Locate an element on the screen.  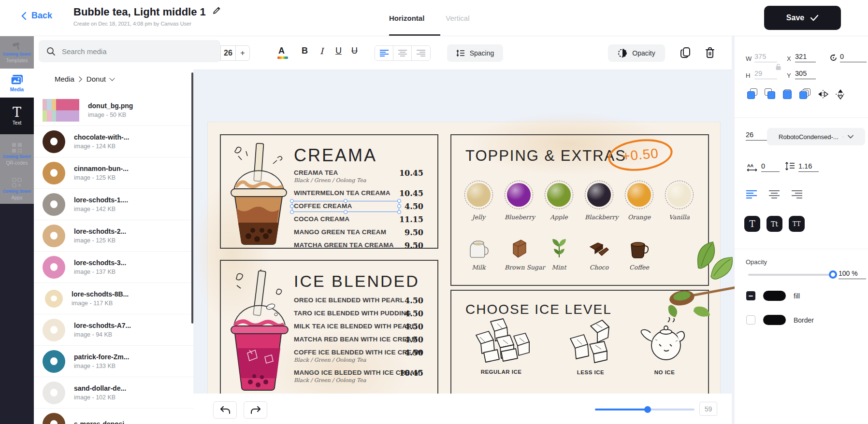
fill-checkbox is located at coordinates (751, 296).